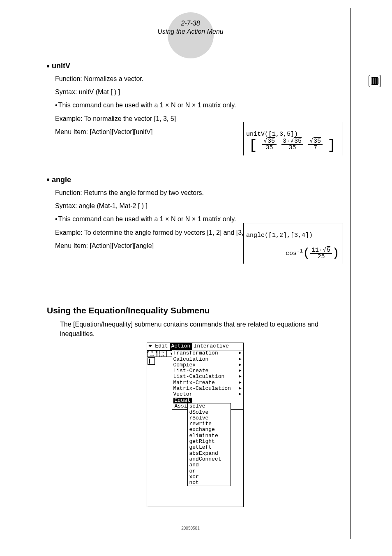 Image resolution: width=392 pixels, height=556 pixels. I want to click on sub-rewrite: rewrite, so click(209, 424).